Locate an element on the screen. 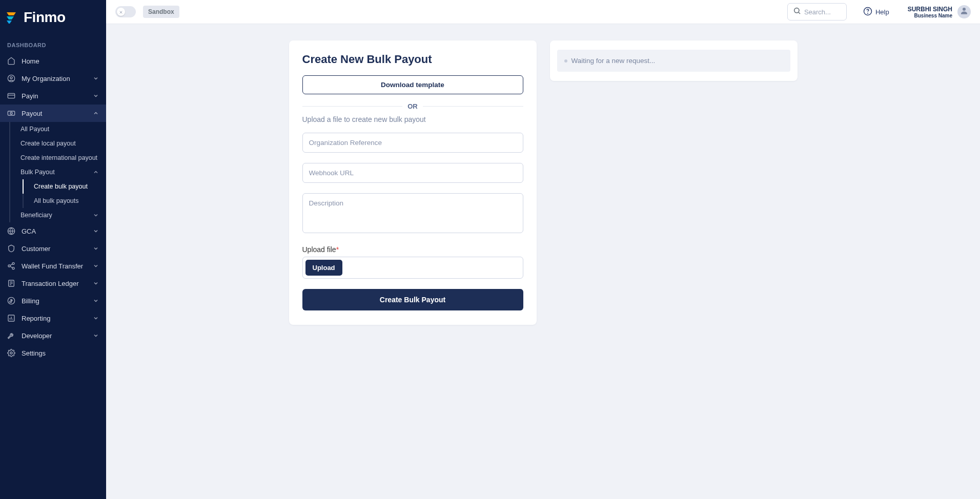 This screenshot has width=980, height=499. close-icon is located at coordinates (121, 12).